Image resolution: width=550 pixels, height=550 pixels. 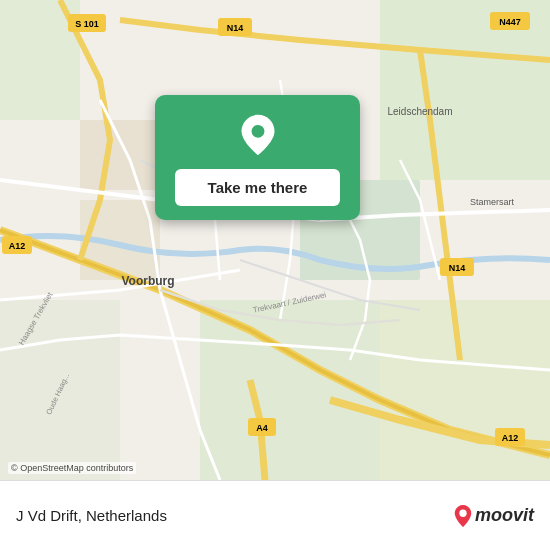 I want to click on svg-text: S 101, so click(x=87, y=24).